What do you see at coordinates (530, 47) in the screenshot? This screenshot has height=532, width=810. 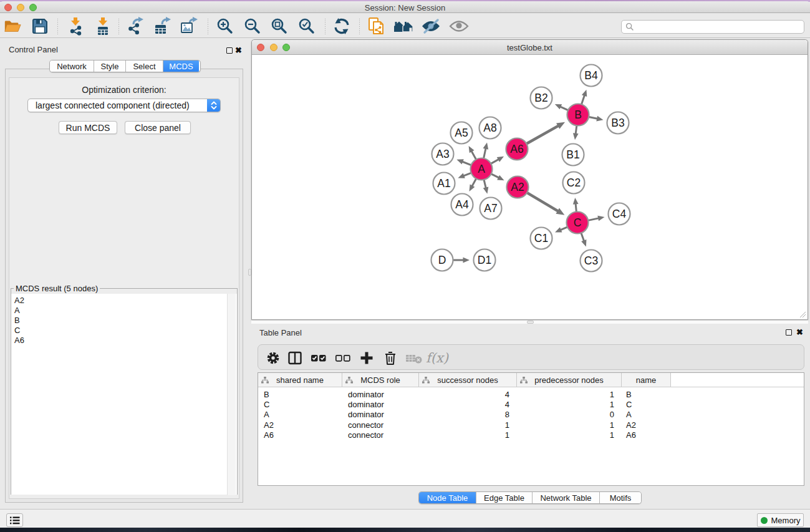 I see `network-window-titlebar: testGlobe.txt` at bounding box center [530, 47].